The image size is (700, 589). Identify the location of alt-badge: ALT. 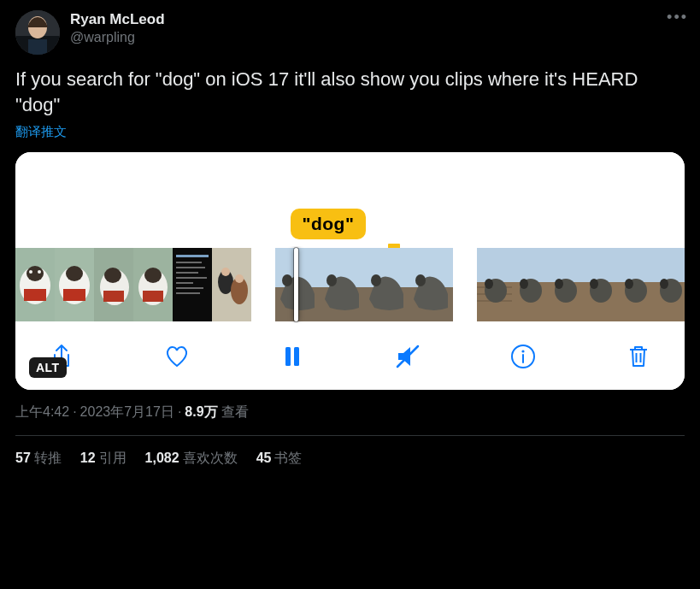
(48, 368).